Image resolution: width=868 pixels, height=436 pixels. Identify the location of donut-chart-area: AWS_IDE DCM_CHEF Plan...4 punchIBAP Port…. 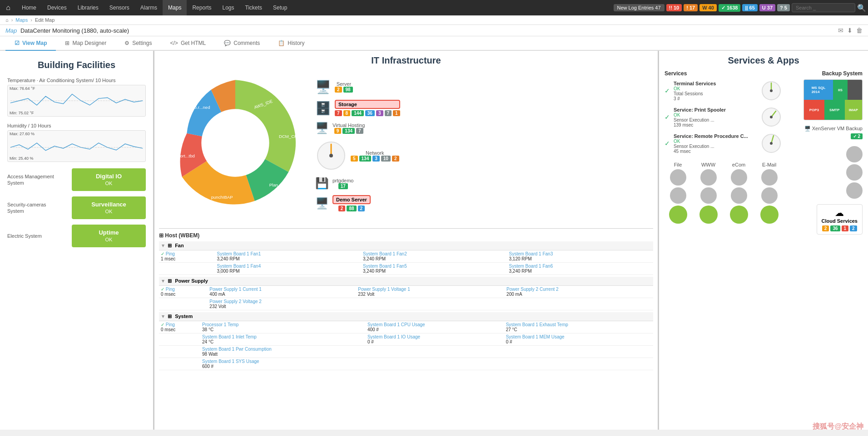
(235, 143).